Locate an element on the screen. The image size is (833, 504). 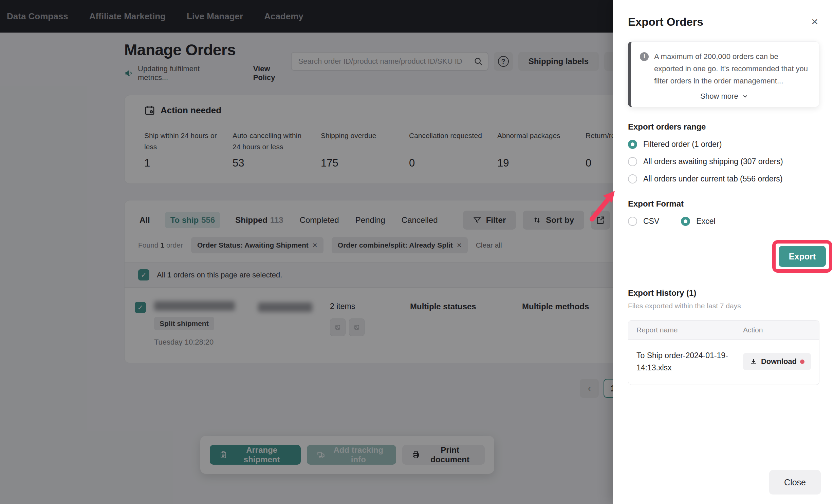
export-notice-text: A maximum of 200,000 orders can be expor… is located at coordinates (732, 69).